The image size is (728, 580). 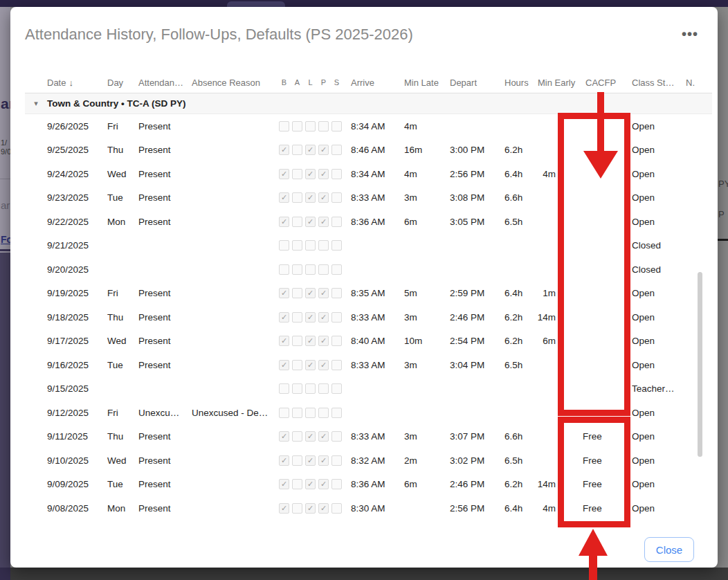 I want to click on column-header-p: P, so click(x=324, y=83).